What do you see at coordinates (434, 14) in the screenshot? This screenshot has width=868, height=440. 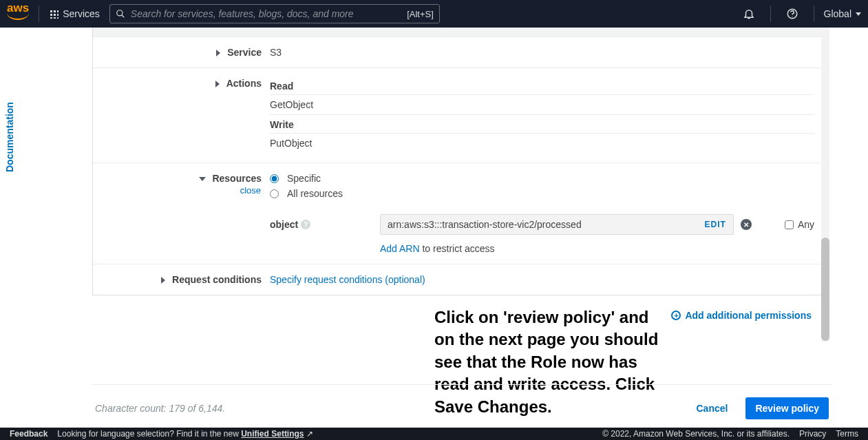 I see `top-nav: aws Services [Alt+S] Global` at bounding box center [434, 14].